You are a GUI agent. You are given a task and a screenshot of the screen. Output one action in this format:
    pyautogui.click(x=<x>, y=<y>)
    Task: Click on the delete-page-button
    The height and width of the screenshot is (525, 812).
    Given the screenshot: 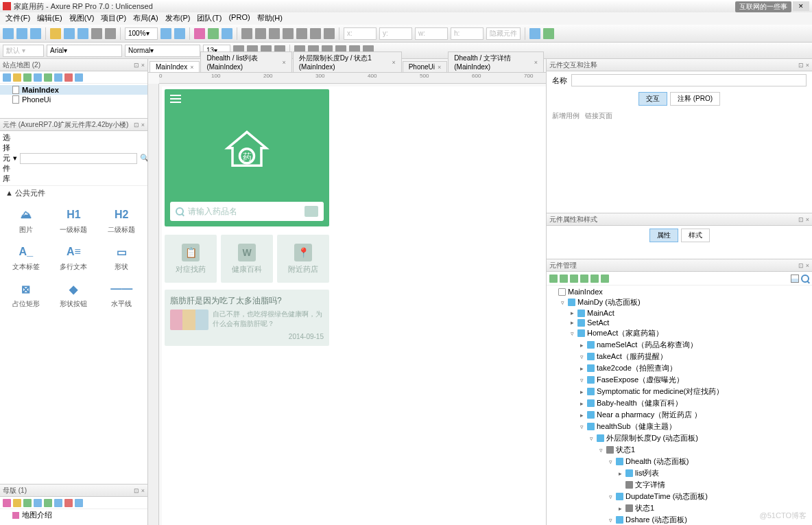 What is the action you would take?
    pyautogui.click(x=69, y=78)
    